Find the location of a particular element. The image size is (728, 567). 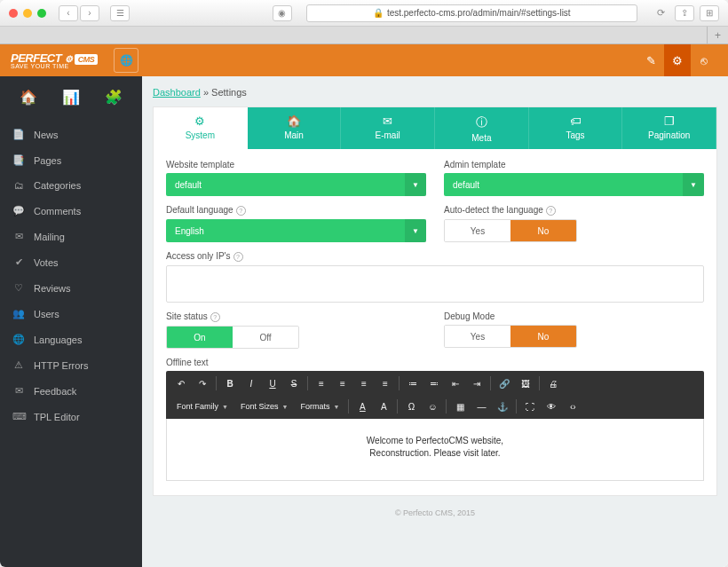

align-left-button: ≡ is located at coordinates (321, 383).